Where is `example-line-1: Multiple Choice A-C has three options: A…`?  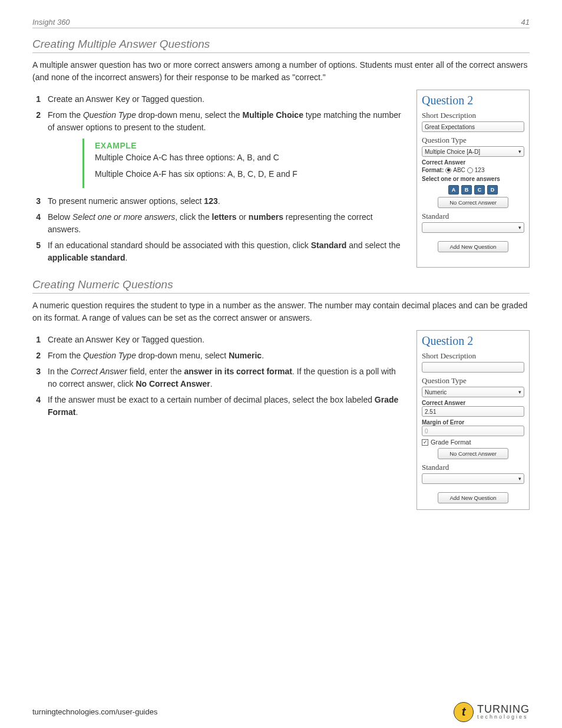 example-line-1: Multiple Choice A-C has three options: A… is located at coordinates (224, 157).